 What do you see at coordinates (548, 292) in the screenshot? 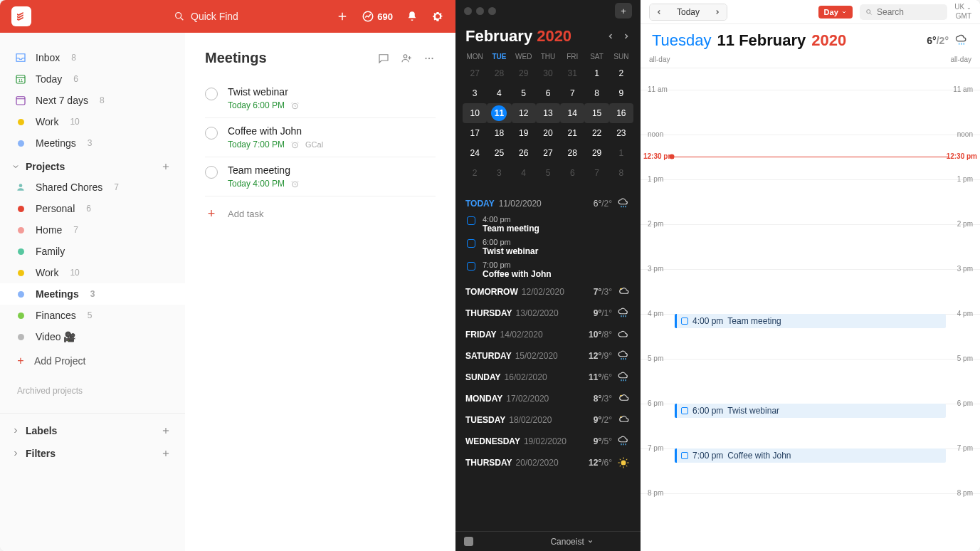
I see `forecast-row: TOMORROW12/02/20207°/3°` at bounding box center [548, 292].